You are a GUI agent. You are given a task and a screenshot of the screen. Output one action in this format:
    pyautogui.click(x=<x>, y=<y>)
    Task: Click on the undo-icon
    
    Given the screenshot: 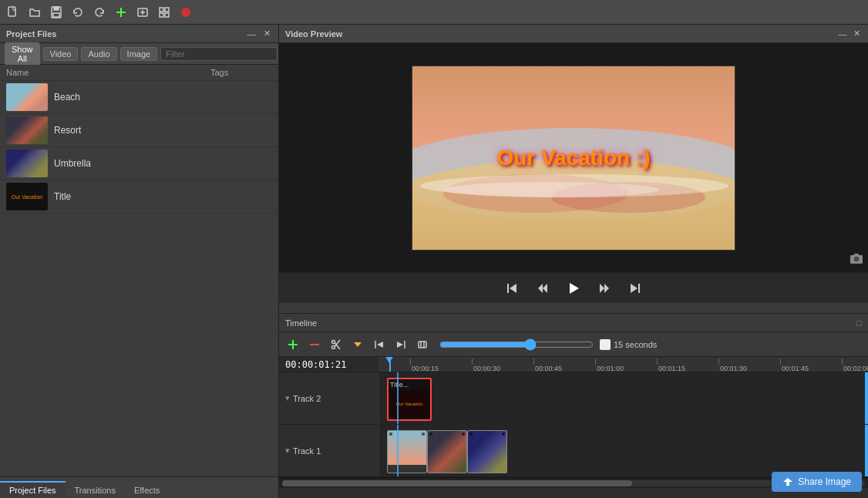 What is the action you would take?
    pyautogui.click(x=78, y=12)
    